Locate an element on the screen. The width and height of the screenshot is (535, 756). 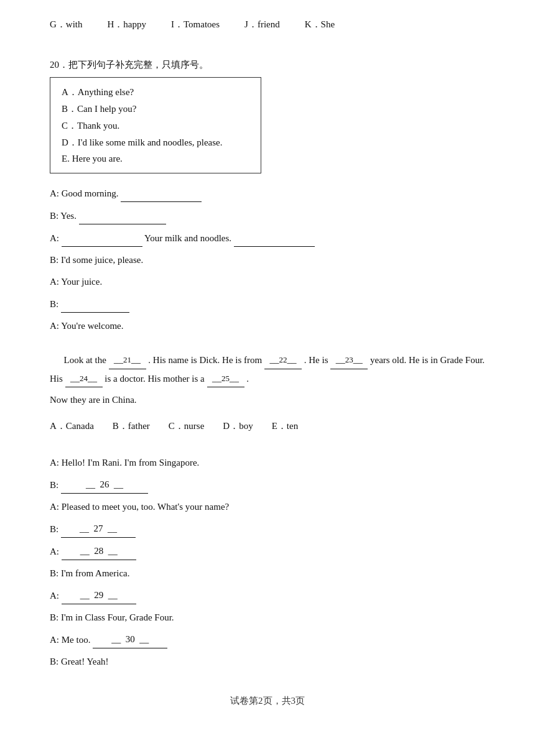
blank-30: __ 30 __ is located at coordinates (130, 640).